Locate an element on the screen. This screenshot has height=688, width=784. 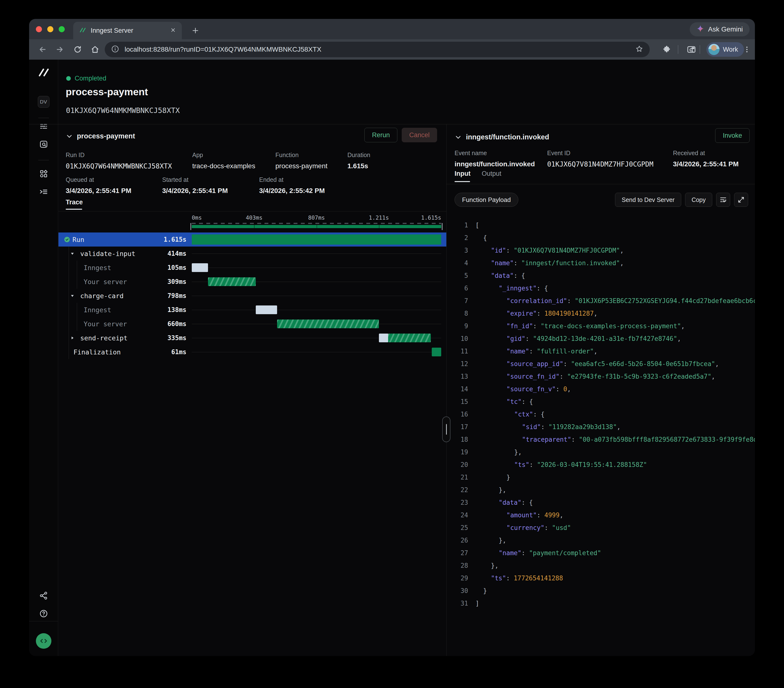
zoom-window-button is located at coordinates (62, 29).